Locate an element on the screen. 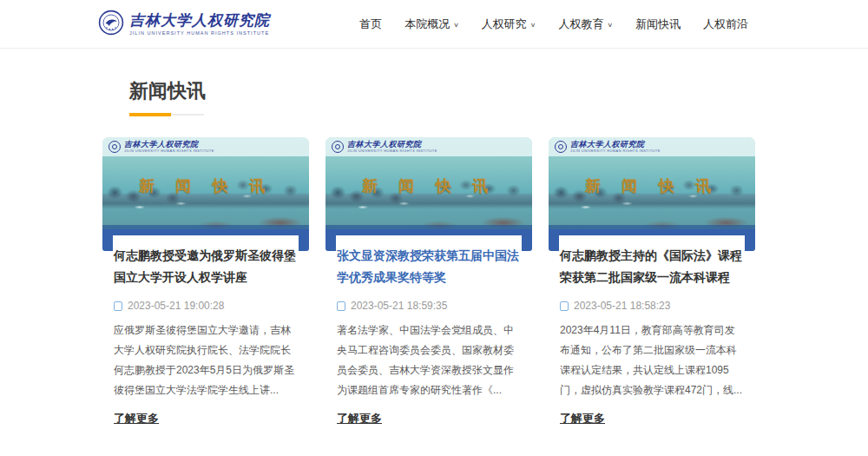  nav-label: 本院概况 is located at coordinates (427, 24).